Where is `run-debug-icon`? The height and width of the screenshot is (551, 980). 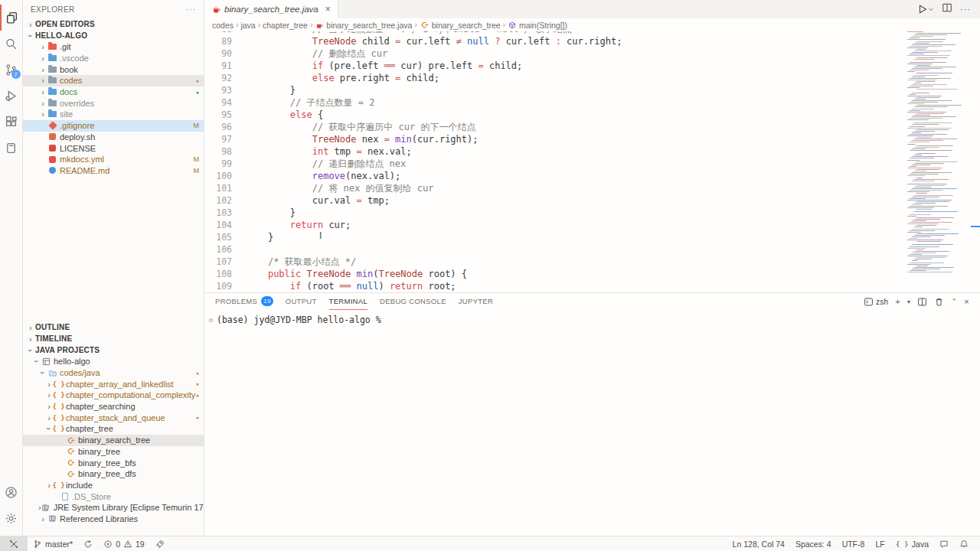
run-debug-icon is located at coordinates (11, 96).